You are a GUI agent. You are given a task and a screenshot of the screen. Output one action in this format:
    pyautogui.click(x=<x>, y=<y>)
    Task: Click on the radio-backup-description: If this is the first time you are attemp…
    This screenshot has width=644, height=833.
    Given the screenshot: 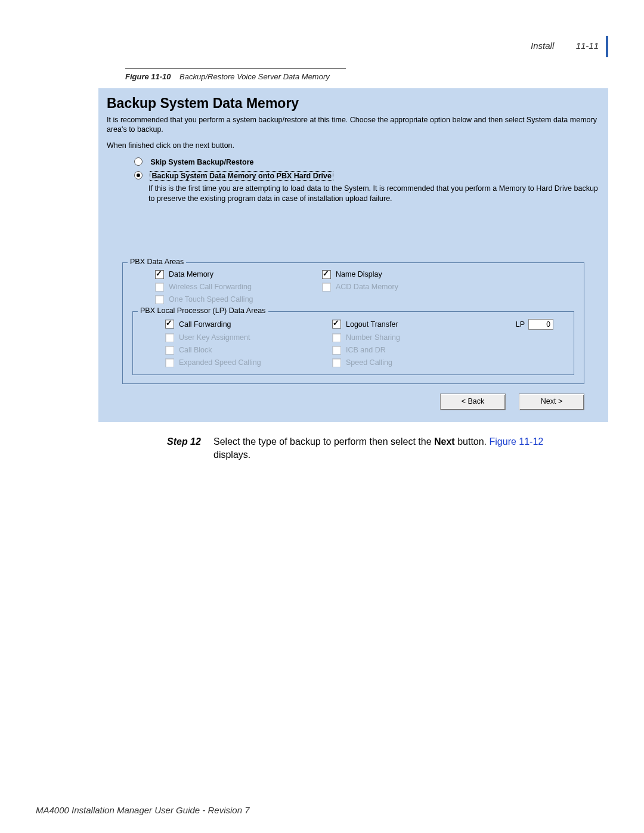 What is the action you would take?
    pyautogui.click(x=374, y=194)
    